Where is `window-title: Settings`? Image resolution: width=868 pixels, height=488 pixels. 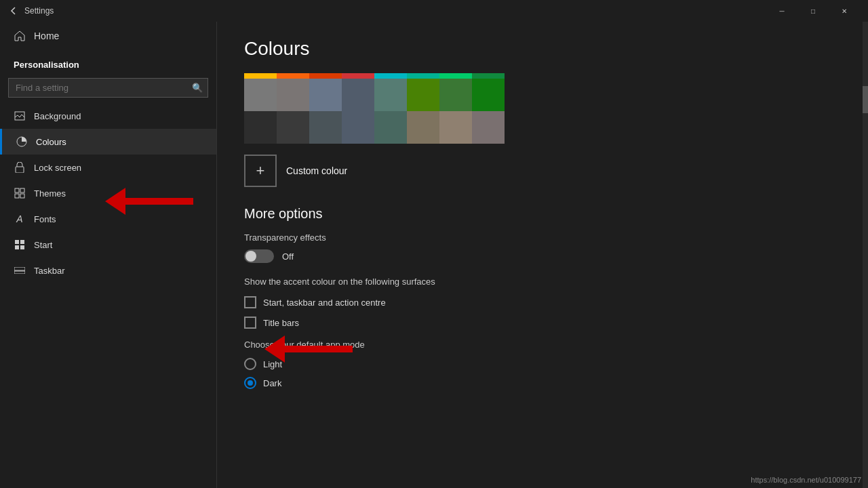 window-title: Settings is located at coordinates (39, 11).